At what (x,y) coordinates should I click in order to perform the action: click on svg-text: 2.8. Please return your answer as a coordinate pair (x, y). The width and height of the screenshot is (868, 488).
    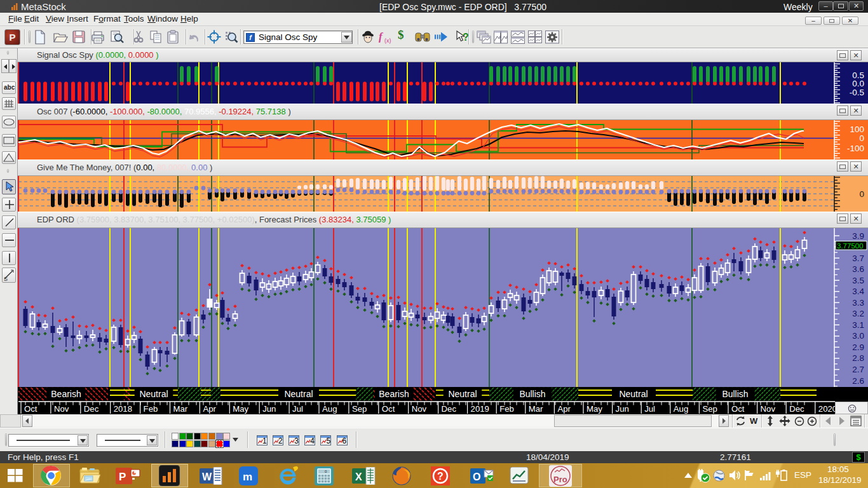
    Looking at the image, I should click on (858, 358).